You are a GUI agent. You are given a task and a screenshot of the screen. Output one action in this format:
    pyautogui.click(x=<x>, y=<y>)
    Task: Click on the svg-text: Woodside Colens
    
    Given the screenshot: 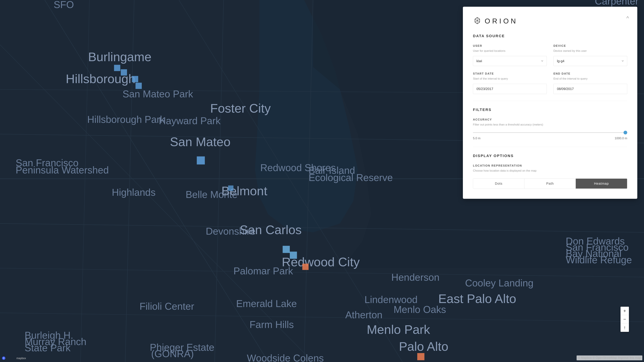 What is the action you would take?
    pyautogui.click(x=285, y=357)
    